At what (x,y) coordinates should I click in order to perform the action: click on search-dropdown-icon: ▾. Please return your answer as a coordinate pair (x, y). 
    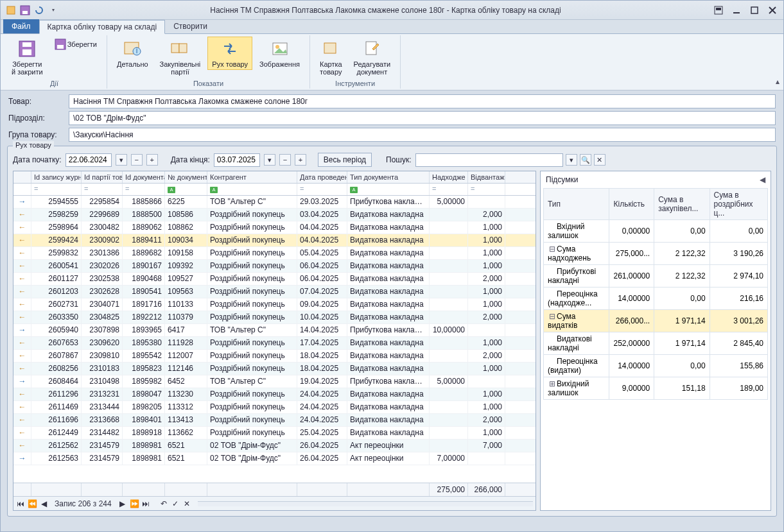
    Looking at the image, I should click on (571, 160).